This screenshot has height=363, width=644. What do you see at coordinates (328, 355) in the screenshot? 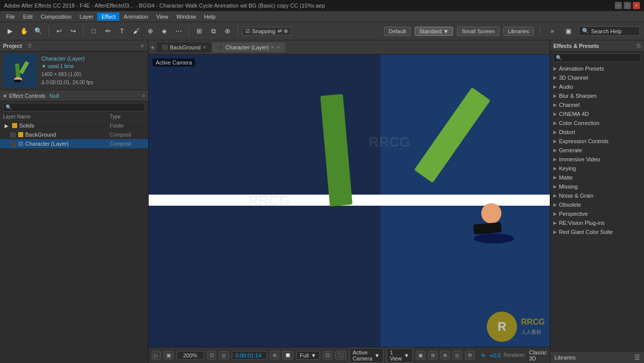
I see `viewer-ctrl-1: ⊡` at bounding box center [328, 355].